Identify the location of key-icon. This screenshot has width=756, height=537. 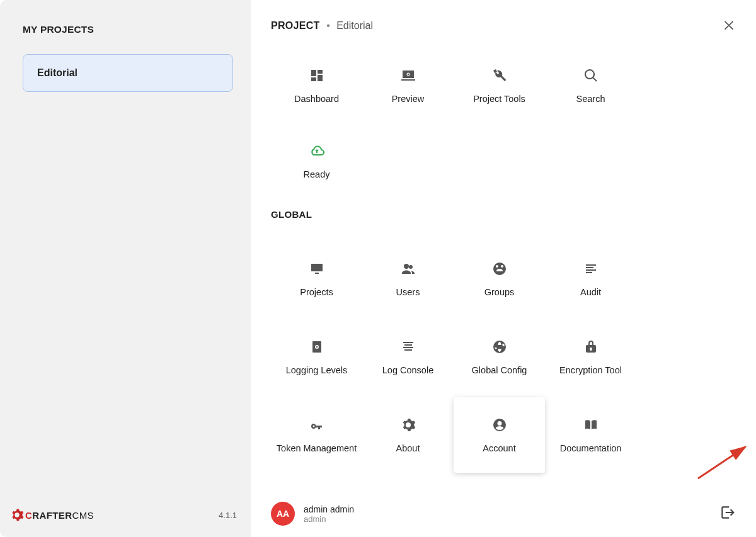
(317, 425).